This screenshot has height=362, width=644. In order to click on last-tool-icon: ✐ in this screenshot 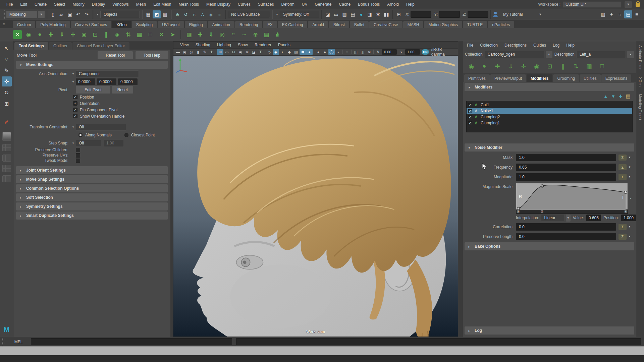, I will do `click(7, 122)`.